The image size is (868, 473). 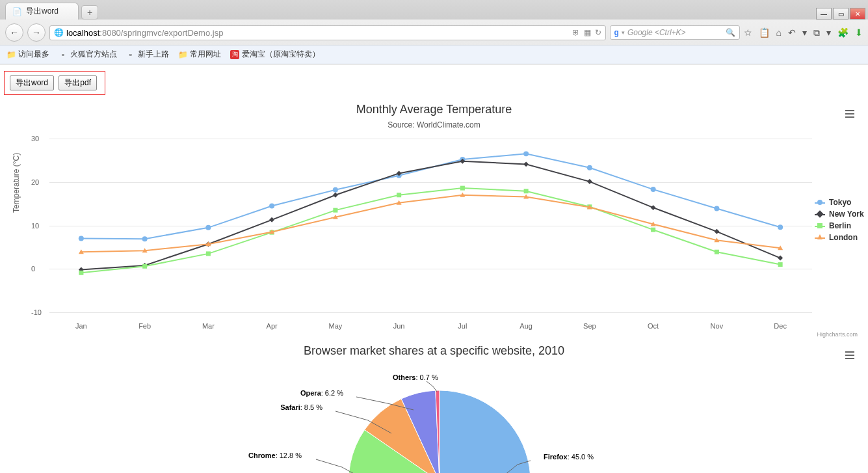 What do you see at coordinates (16, 183) in the screenshot?
I see `y-axis-label: Temperature (°C)` at bounding box center [16, 183].